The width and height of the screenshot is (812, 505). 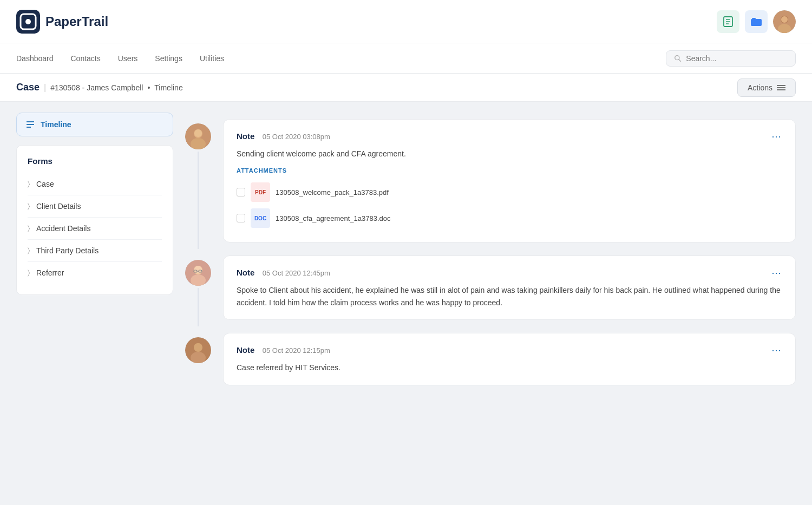 I want to click on folder-icon, so click(x=756, y=22).